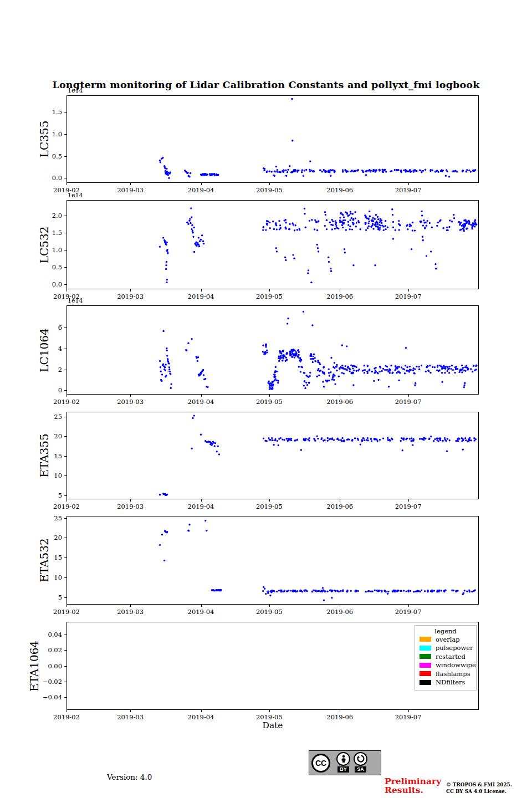  I want to click on subplot-LC1064-canvas, so click(273, 350).